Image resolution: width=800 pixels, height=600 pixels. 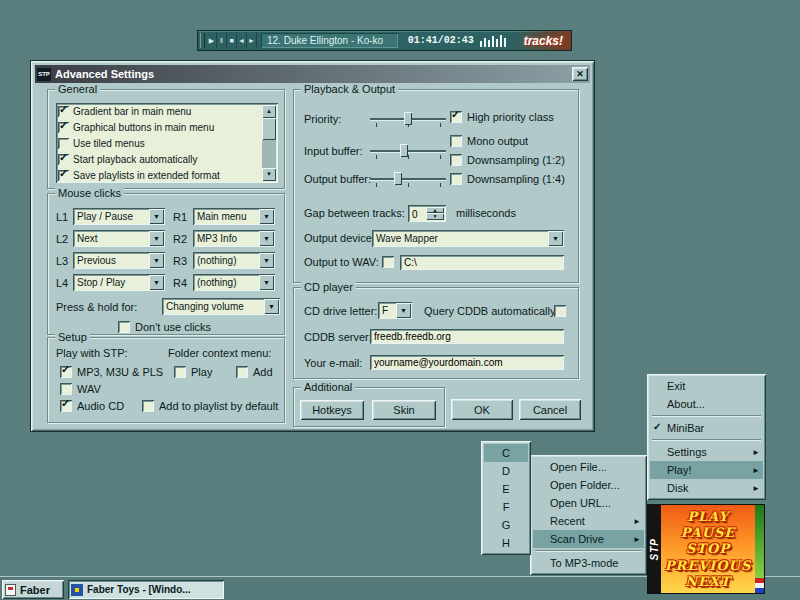 What do you see at coordinates (395, 310) in the screenshot?
I see `cd-drive-combo: F ▼` at bounding box center [395, 310].